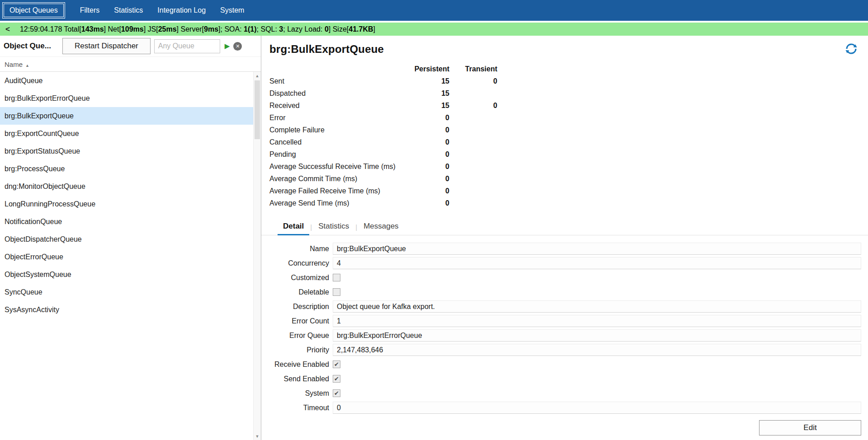 The height and width of the screenshot is (440, 868). I want to click on field-value-concurrency: 4, so click(597, 263).